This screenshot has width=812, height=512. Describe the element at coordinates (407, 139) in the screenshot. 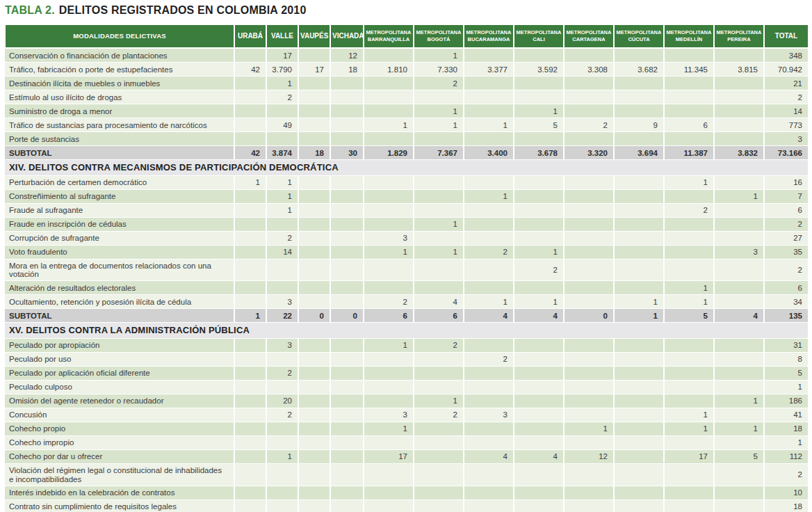

I see `table-row: Porte de sustancias3` at that location.